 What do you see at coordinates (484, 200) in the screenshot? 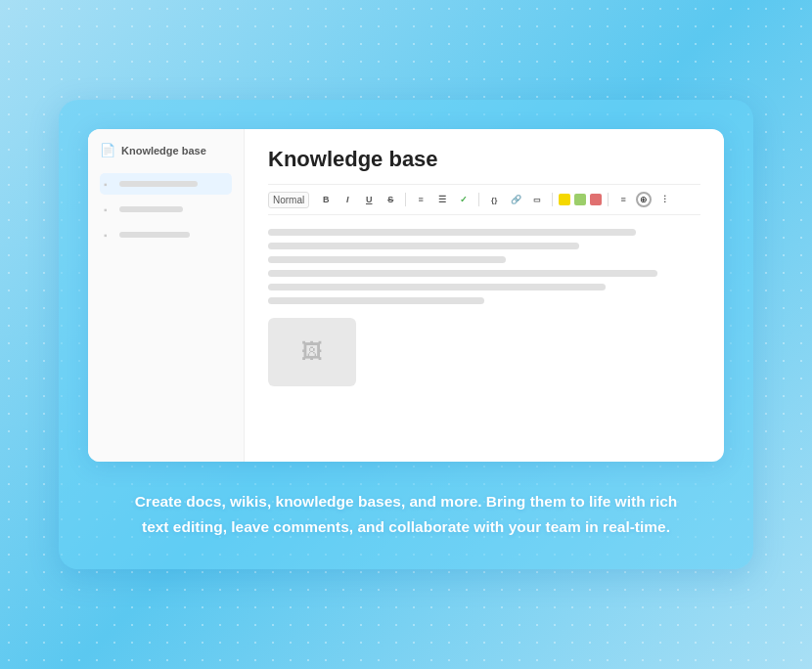
I see `editor-toolbar: Normal B I U S ≡ ☰ ✓ {} 🔗 ▭ ≡ ⊕` at bounding box center [484, 200].